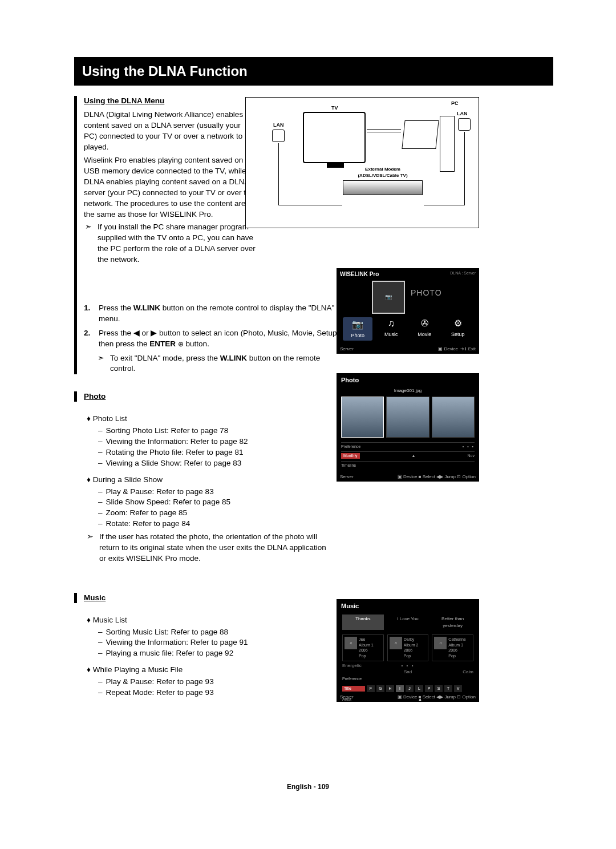 This screenshot has height=849, width=616. Describe the element at coordinates (326, 682) in the screenshot. I see `music-p1: –Play & Pause: Refer to page 93` at that location.